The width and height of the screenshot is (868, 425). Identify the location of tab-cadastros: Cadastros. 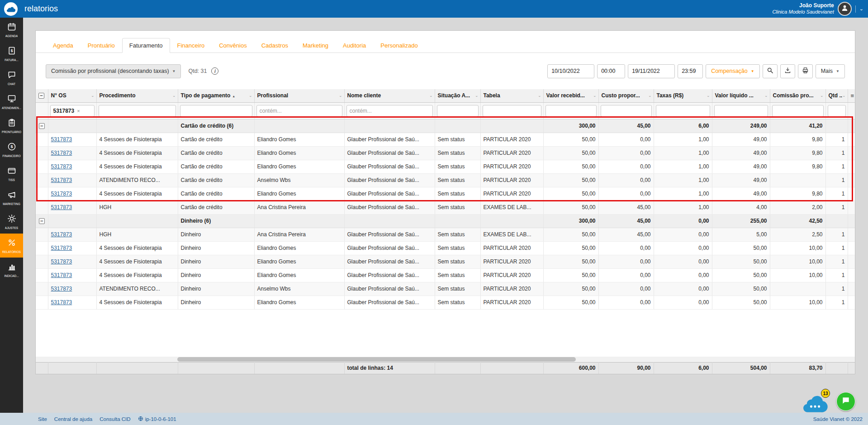
(275, 45).